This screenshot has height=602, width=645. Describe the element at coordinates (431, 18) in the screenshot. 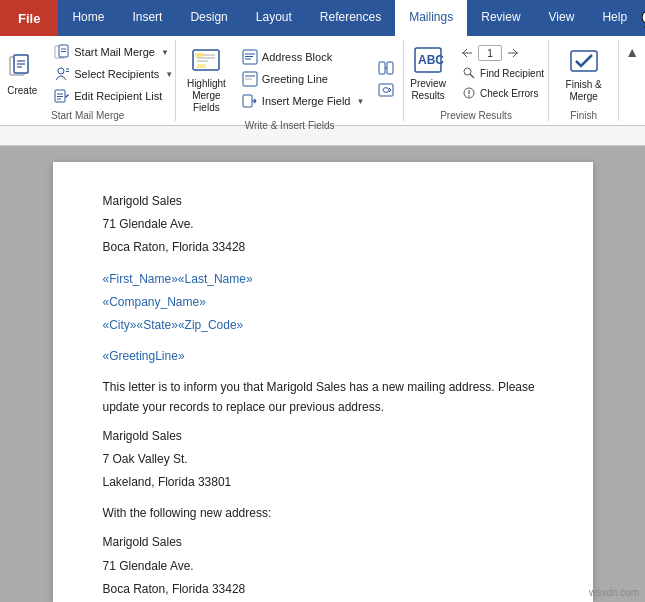

I see `tab-mailings: Mailings` at that location.